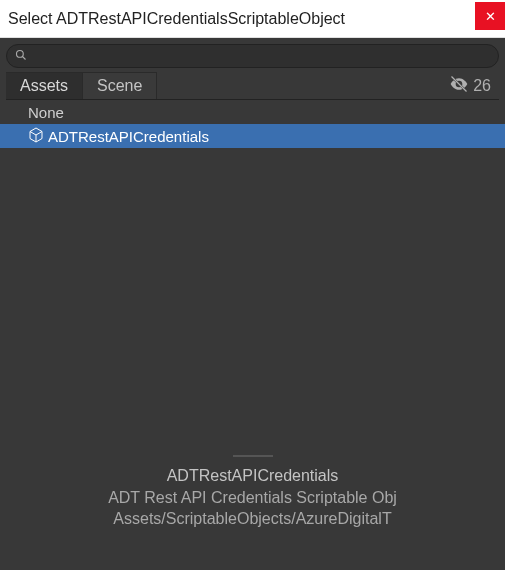  Describe the element at coordinates (260, 56) in the screenshot. I see `search-input` at that location.